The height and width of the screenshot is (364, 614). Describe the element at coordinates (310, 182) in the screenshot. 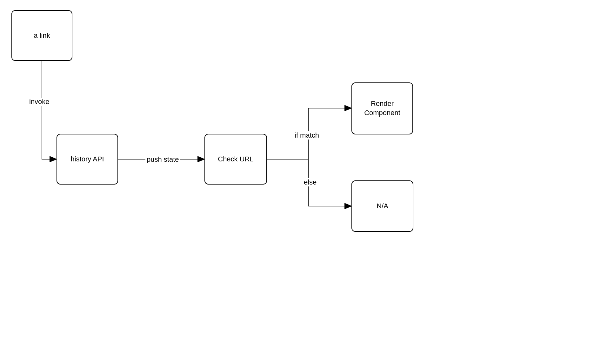

I see `edge-label-else: else` at that location.